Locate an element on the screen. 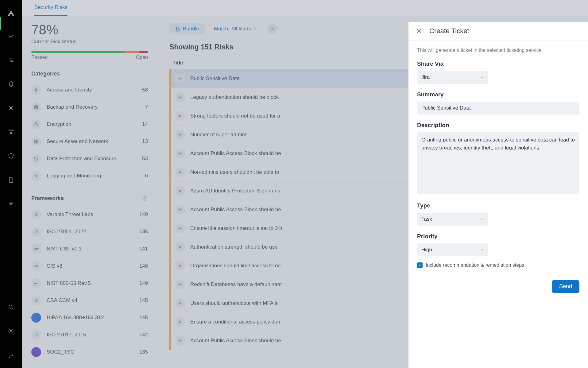  nav-graph-icon is located at coordinates (11, 132).